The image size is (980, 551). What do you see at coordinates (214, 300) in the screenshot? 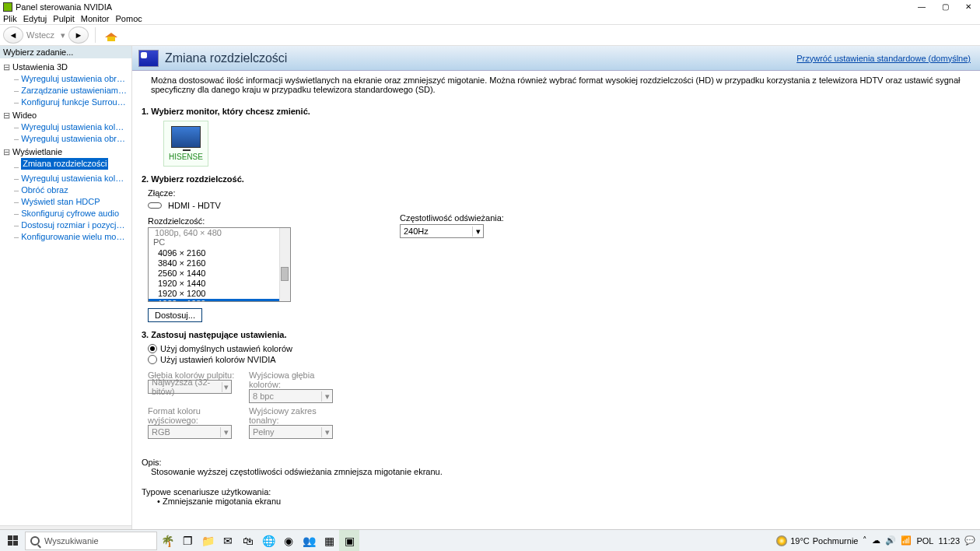
I see `list-item-selected: 1920 × 1080` at bounding box center [214, 300].